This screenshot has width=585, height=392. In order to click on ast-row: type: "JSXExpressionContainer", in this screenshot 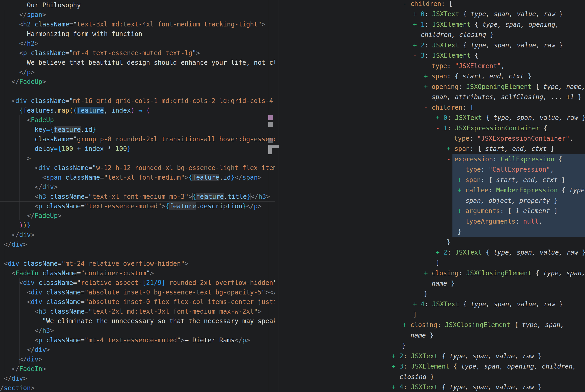, I will do `click(514, 138)`.